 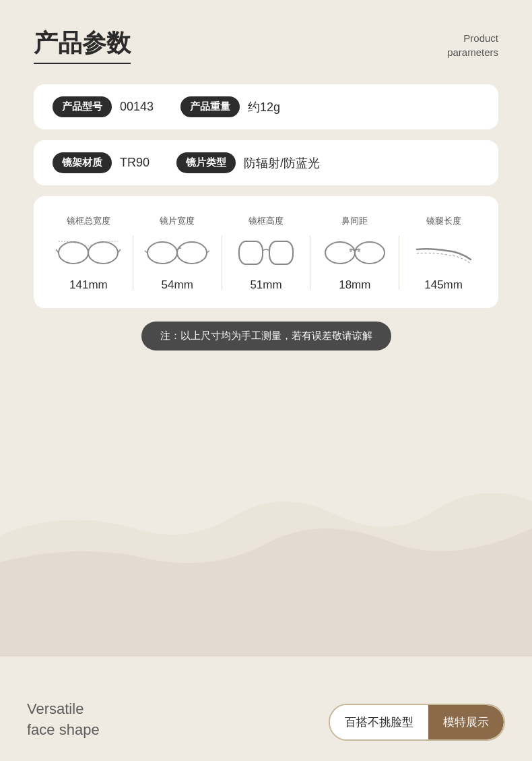 What do you see at coordinates (443, 285) in the screenshot?
I see `measurement-value-temple-length: 145mm` at bounding box center [443, 285].